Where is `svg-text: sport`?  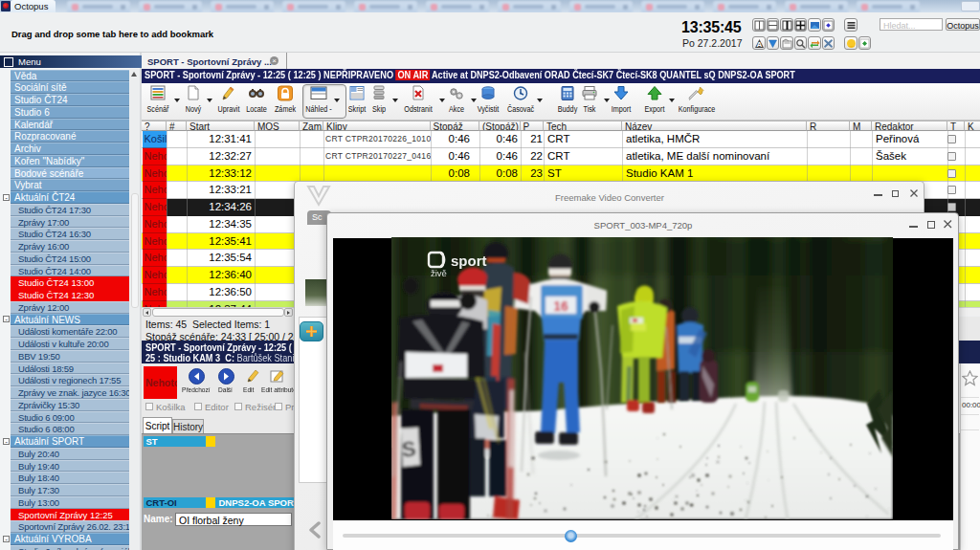
svg-text: sport is located at coordinates (469, 260).